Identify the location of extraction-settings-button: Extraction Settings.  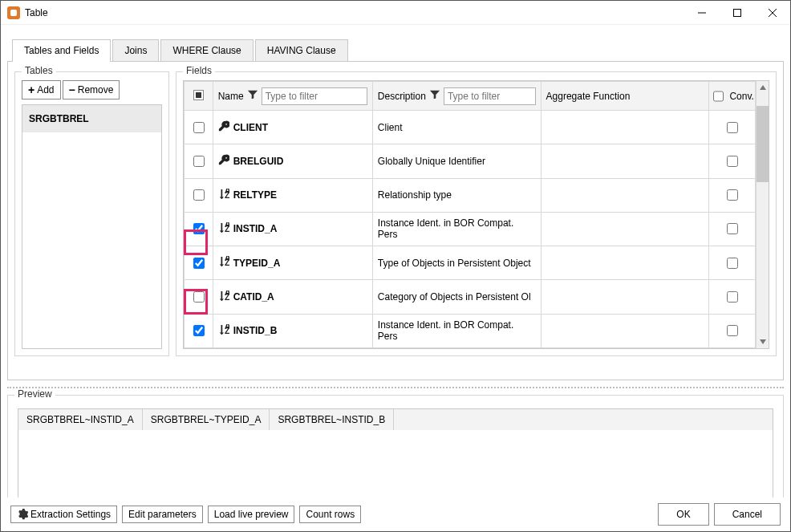
(64, 514).